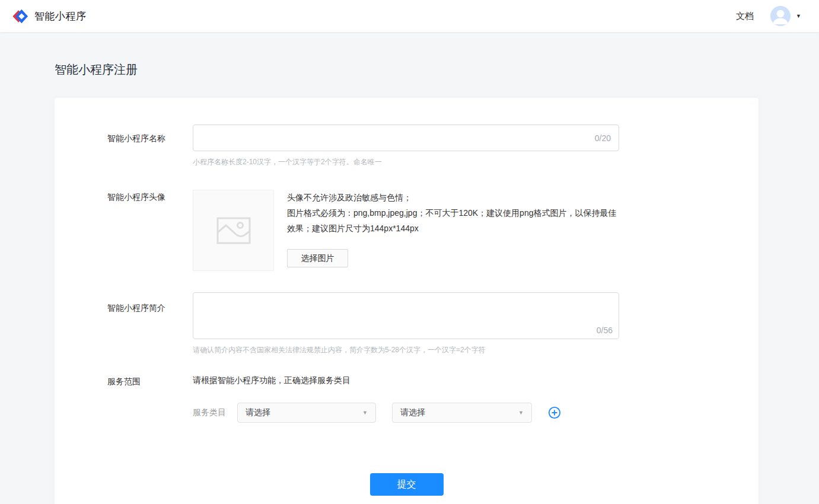 This screenshot has width=819, height=504. I want to click on category-select-1: 请选择 ▼, so click(307, 413).